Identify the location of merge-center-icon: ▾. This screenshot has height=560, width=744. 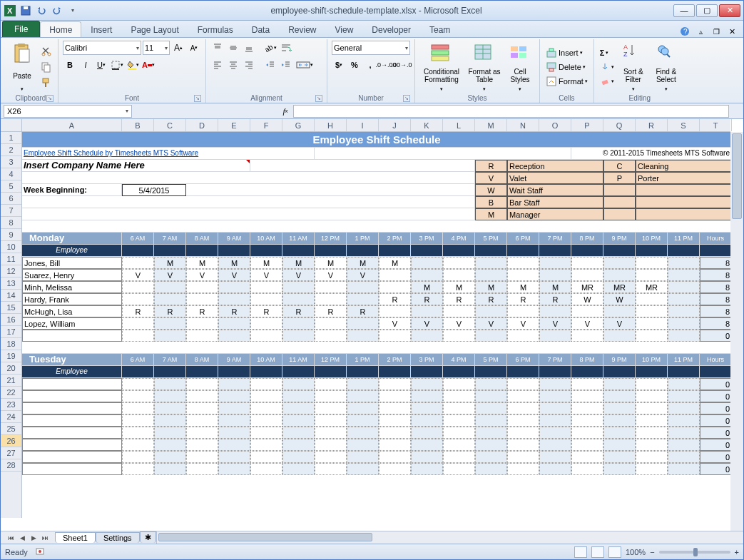
(305, 65).